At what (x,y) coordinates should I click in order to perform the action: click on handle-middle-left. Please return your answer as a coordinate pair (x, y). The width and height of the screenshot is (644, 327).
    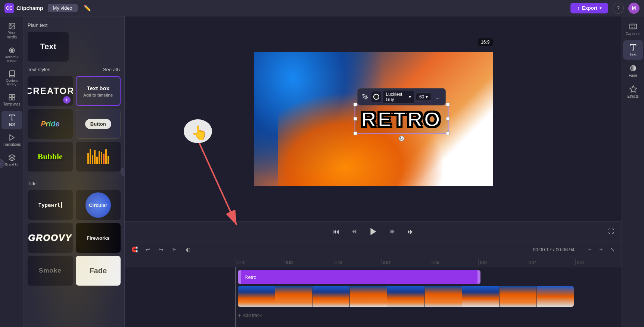
    Looking at the image, I should click on (355, 119).